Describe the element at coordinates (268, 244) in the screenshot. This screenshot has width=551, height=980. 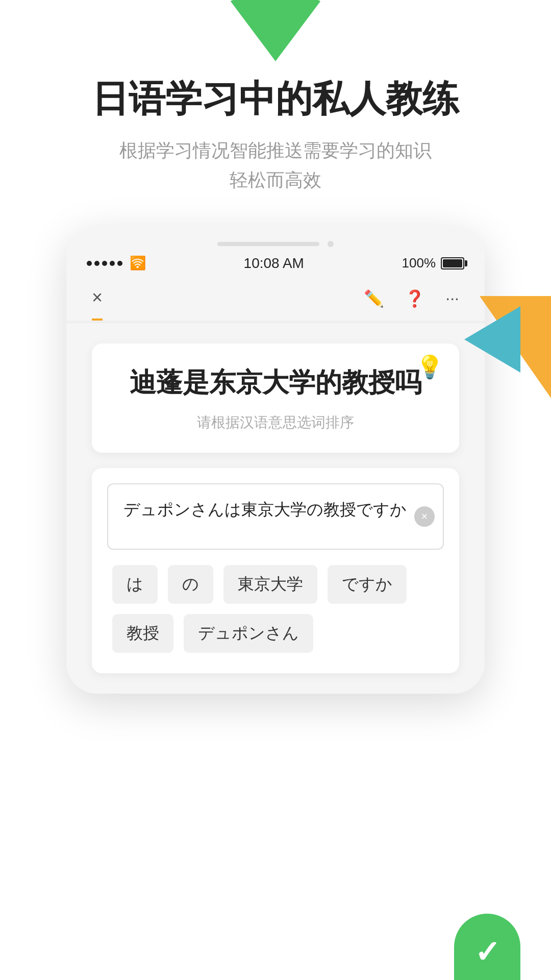
I see `progress-bar` at that location.